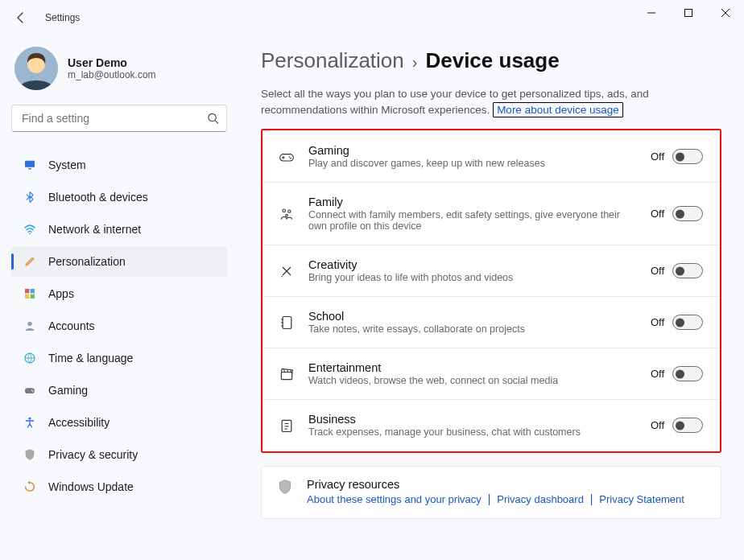 The width and height of the screenshot is (744, 560). Describe the element at coordinates (688, 13) in the screenshot. I see `maximize-button` at that location.